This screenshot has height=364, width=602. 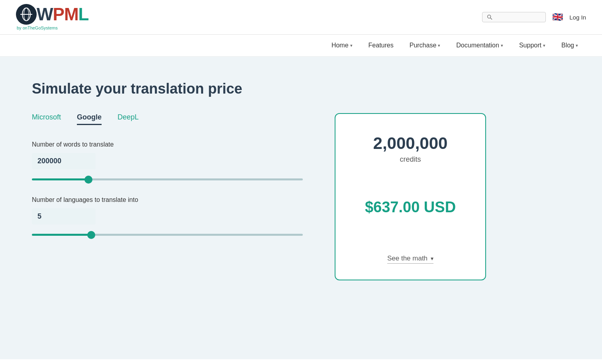 I want to click on logo-m: M, so click(x=71, y=14).